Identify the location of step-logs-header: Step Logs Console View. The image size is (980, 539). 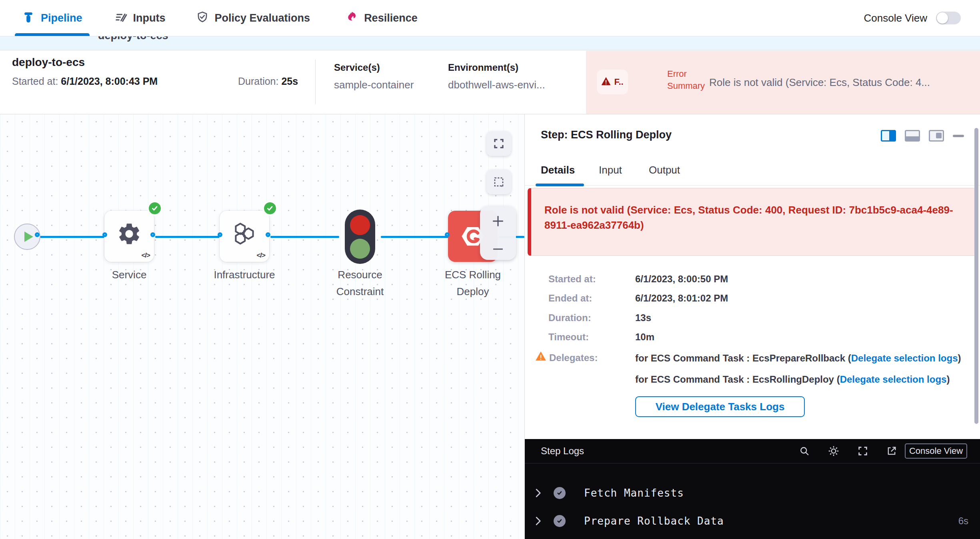
(752, 451).